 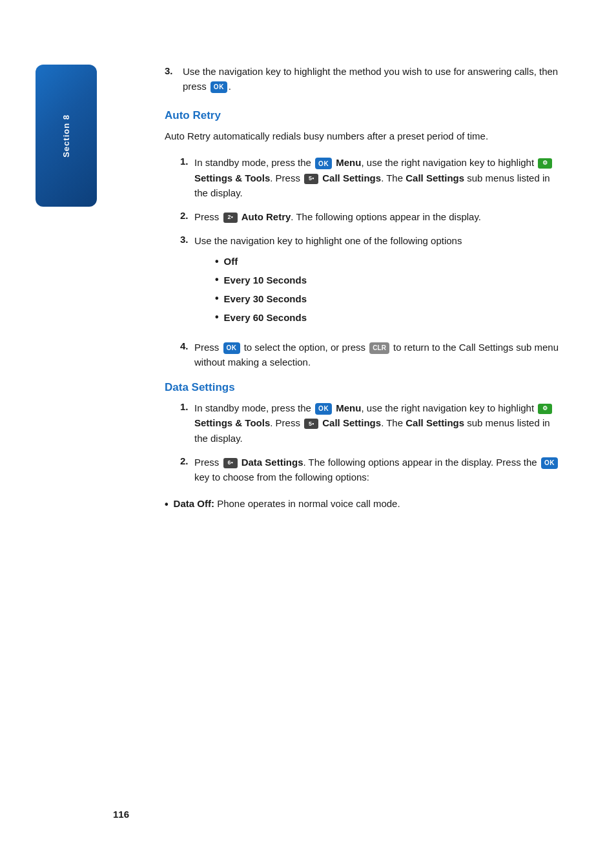 What do you see at coordinates (372, 470) in the screenshot?
I see `data-settings-step-2: 2. Press 6▪ Data Settings. The following…` at bounding box center [372, 470].